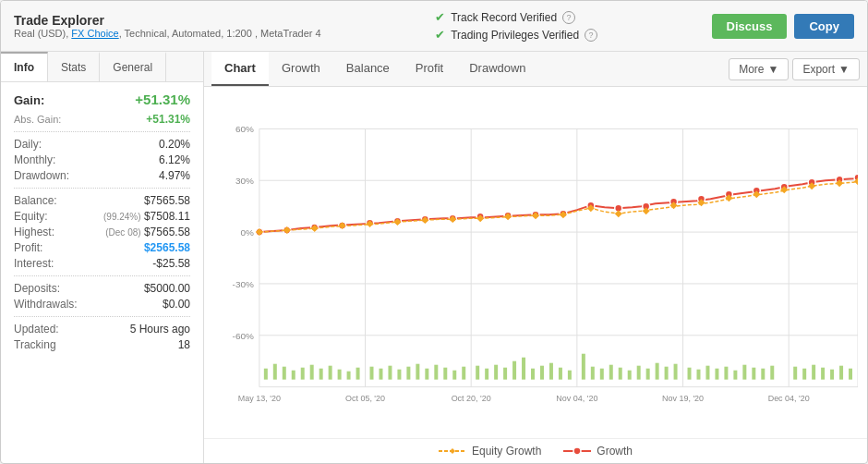 The image size is (868, 464). What do you see at coordinates (440, 35) in the screenshot?
I see `check-icon-privileges: ✔` at bounding box center [440, 35].